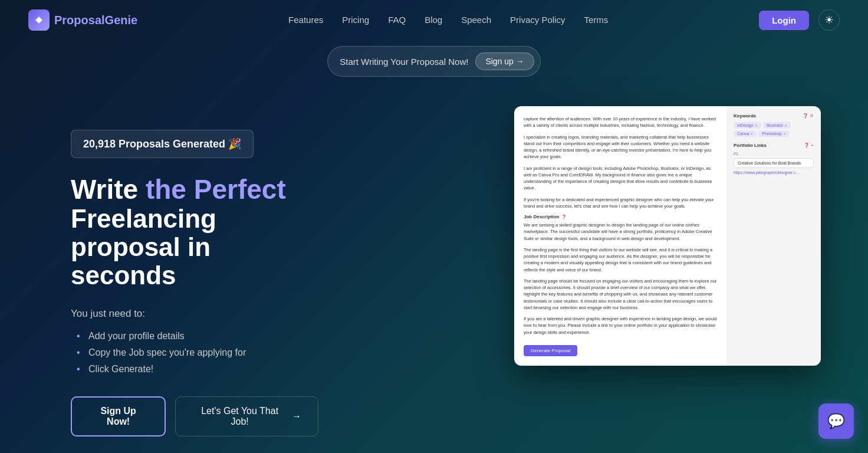 Image resolution: width=868 pixels, height=453 pixels. I want to click on keyword-tags: InDesign ✕ Illustrator ✕ Canva ✕ Photosh…, so click(774, 130).